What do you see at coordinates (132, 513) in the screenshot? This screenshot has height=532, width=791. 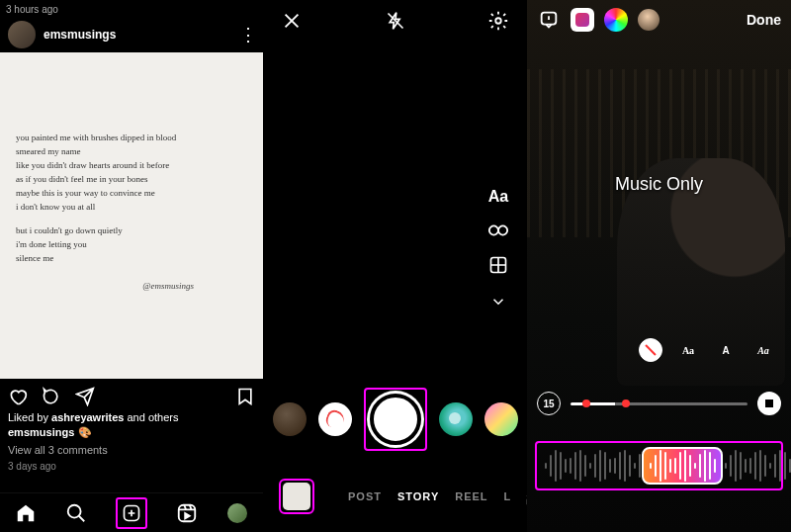 I see `create-highlight` at bounding box center [132, 513].